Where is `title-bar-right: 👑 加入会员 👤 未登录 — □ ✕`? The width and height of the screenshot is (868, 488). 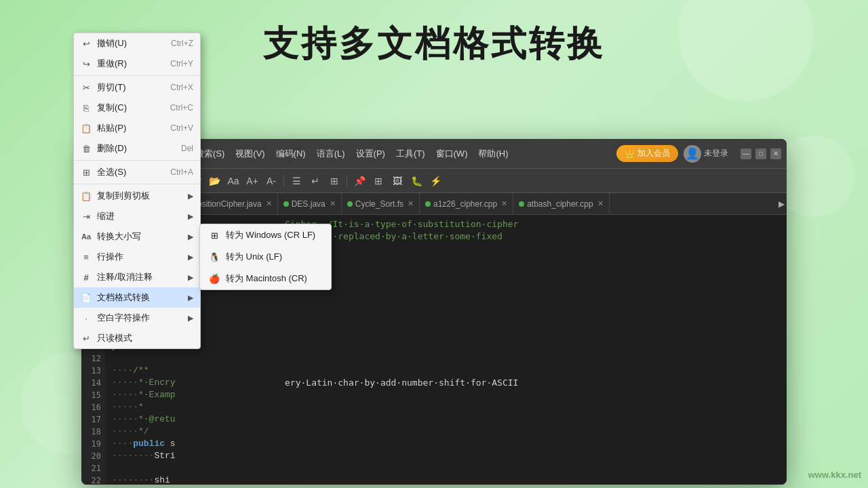 title-bar-right: 👑 加入会员 👤 未登录 — □ ✕ is located at coordinates (698, 154).